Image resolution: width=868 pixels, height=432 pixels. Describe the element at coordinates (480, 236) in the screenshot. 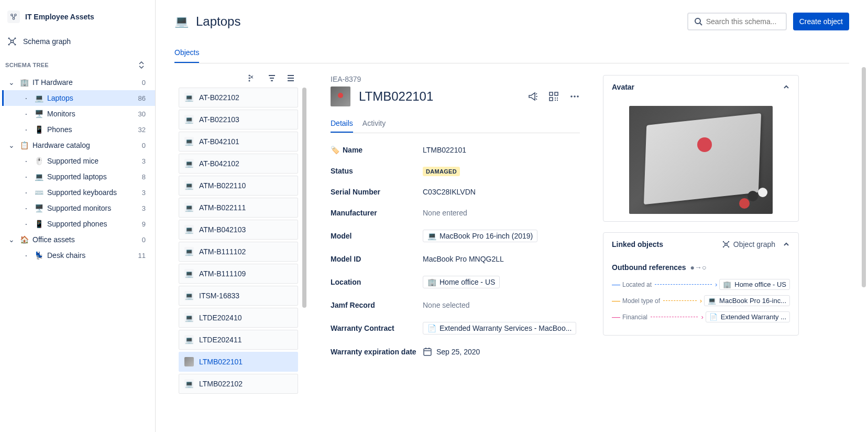

I see `model-chip: 💻MacBook Pro 16-inch (2019)` at that location.